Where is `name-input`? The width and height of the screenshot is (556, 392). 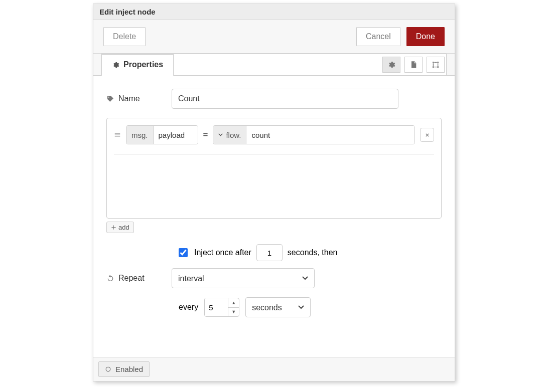
name-input is located at coordinates (285, 99).